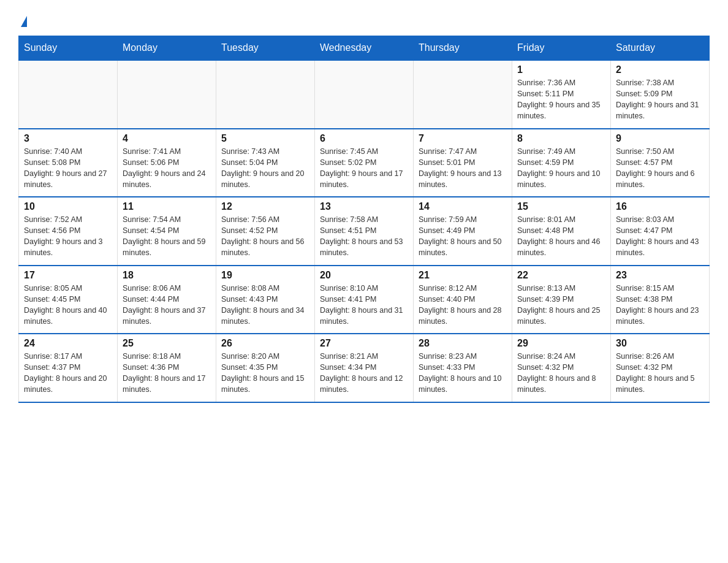 This screenshot has width=728, height=563. Describe the element at coordinates (463, 48) in the screenshot. I see `weekday-header-thursday: Thursday` at that location.